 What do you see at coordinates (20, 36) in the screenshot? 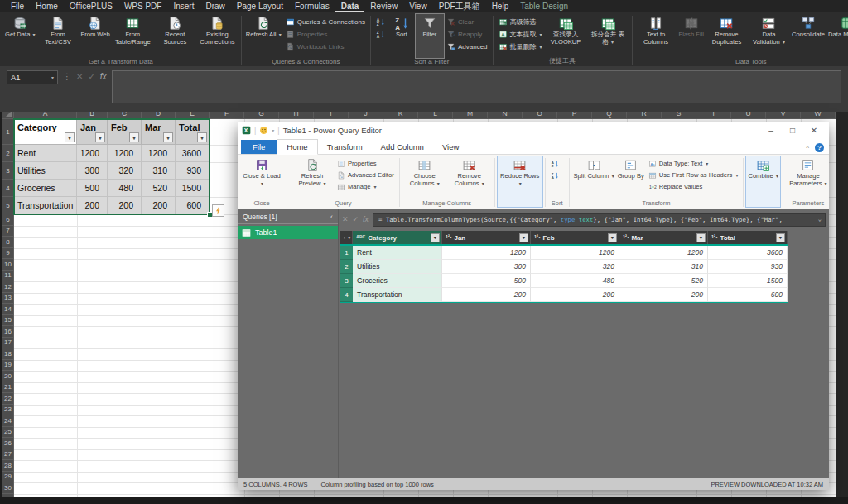
I see `get-data-button: Get Data ▾` at bounding box center [20, 36].